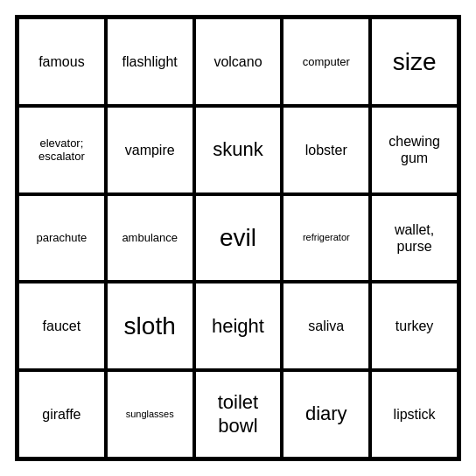 The height and width of the screenshot is (476, 476). What do you see at coordinates (150, 326) in the screenshot?
I see `bingo-cell-r3c1: sloth` at bounding box center [150, 326].